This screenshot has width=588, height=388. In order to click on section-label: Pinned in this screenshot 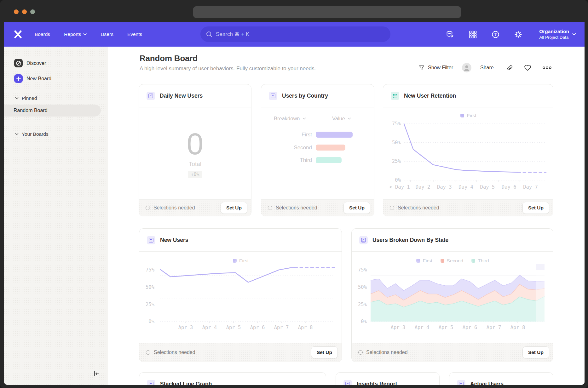, I will do `click(29, 98)`.